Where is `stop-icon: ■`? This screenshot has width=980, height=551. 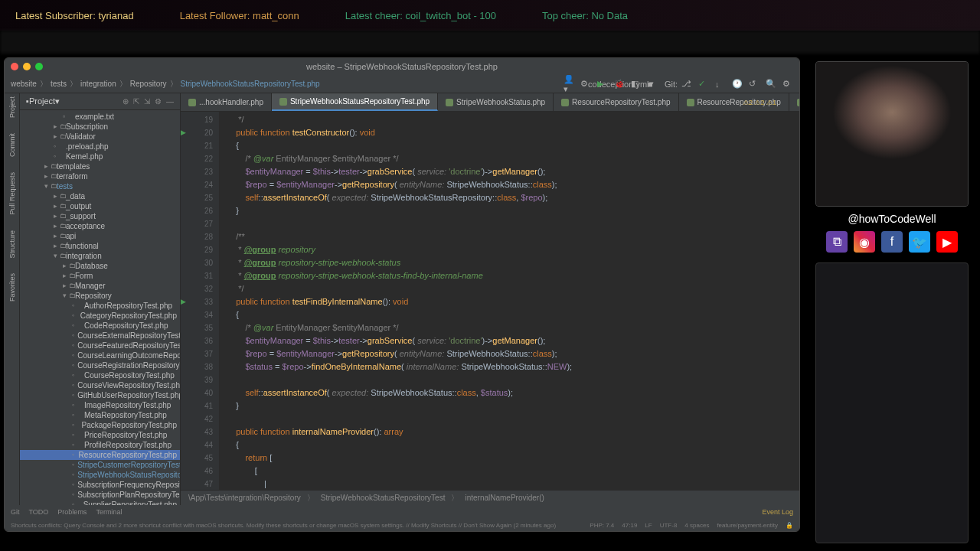 stop-icon: ■ is located at coordinates (653, 84).